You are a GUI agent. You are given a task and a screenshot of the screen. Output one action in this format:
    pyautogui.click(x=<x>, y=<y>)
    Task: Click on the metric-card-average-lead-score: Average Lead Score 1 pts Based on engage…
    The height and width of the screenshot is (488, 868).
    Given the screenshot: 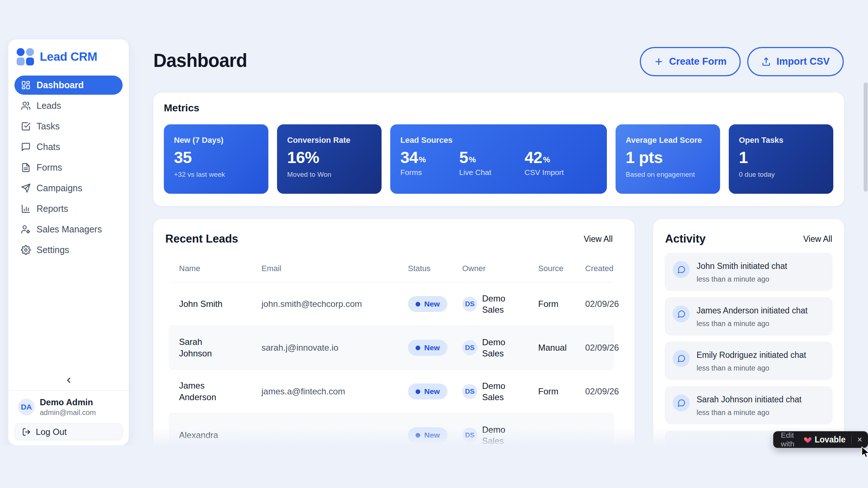 What is the action you would take?
    pyautogui.click(x=668, y=159)
    